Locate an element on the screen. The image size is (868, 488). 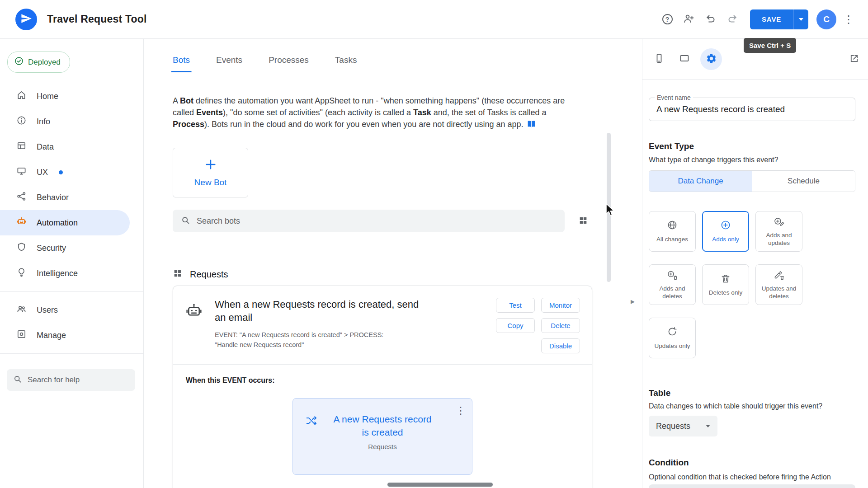
event-node-subtitle: Requests is located at coordinates (382, 446).